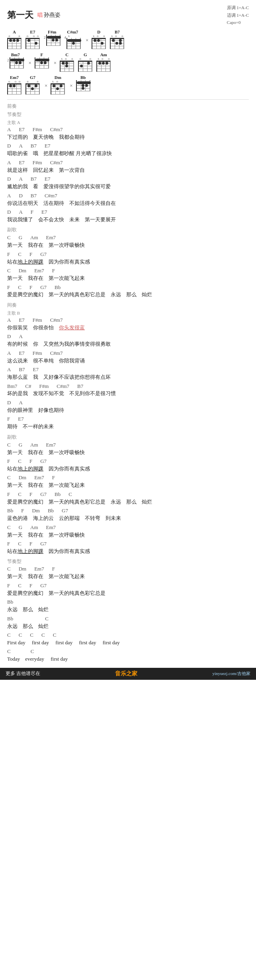  Describe the element at coordinates (128, 130) in the screenshot. I see `chords-1: A E7 F#m C#m7` at that location.